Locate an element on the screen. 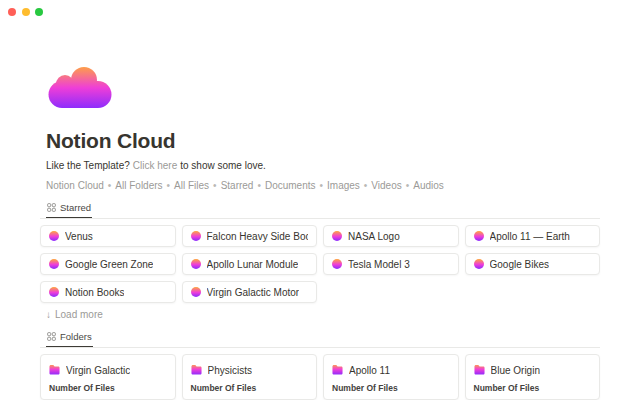  file-card: Apollo 11 — Earth is located at coordinates (533, 236).